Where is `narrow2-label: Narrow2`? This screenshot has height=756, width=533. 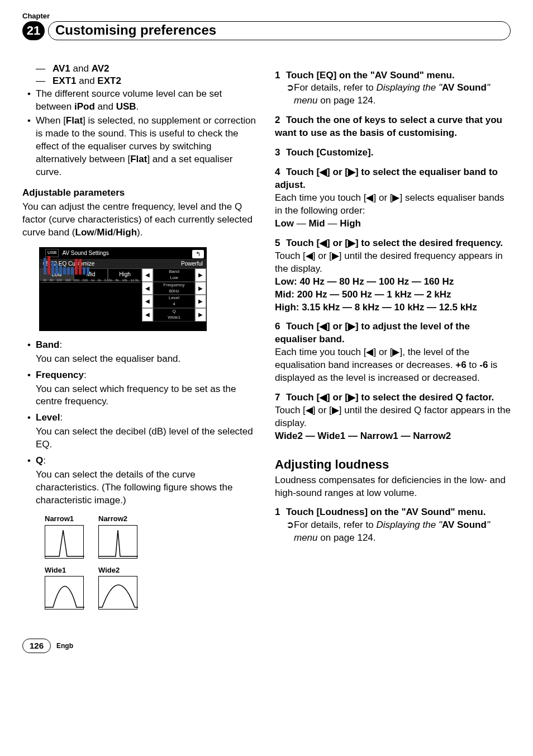
narrow2-label: Narrow2 is located at coordinates (120, 519).